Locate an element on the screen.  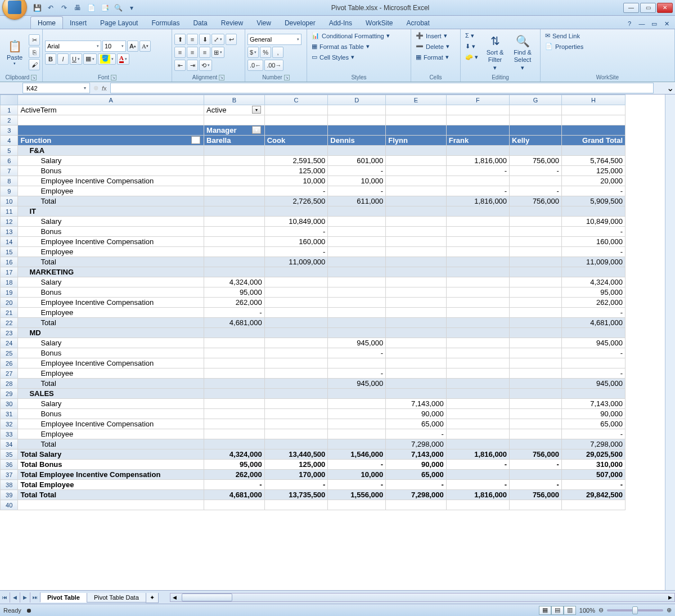
cell: 310,000 is located at coordinates (593, 465).